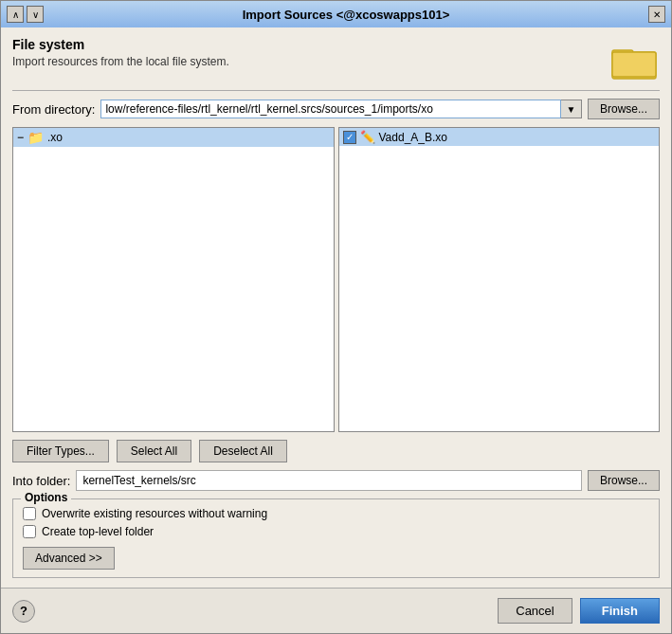 The image size is (672, 634). Describe the element at coordinates (336, 451) in the screenshot. I see `action-buttons-row: Filter Types... Select All Deselect All` at that location.